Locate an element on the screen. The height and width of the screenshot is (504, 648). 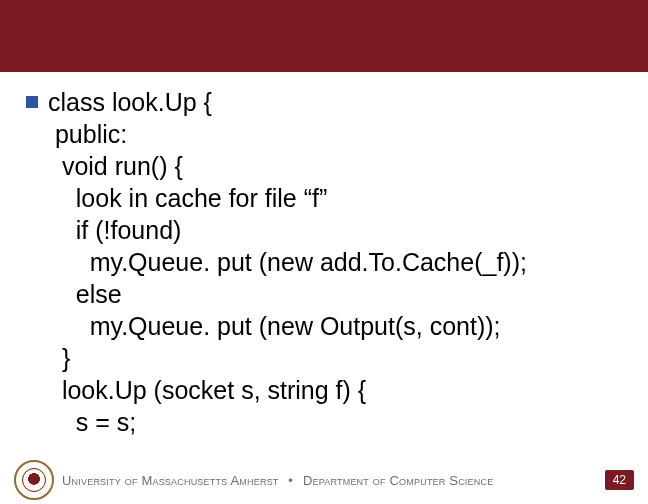
code-line: public: is located at coordinates (88, 134).